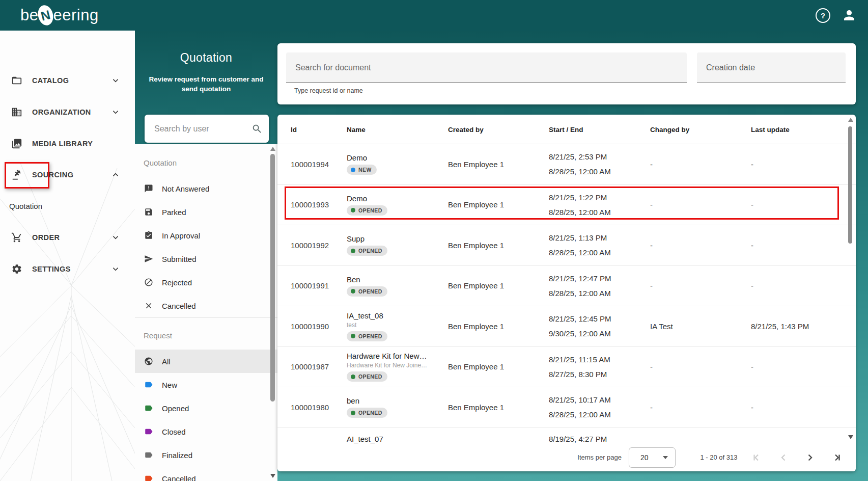 The width and height of the screenshot is (868, 481). What do you see at coordinates (53, 175) in the screenshot?
I see `sidebar-item-label: SOURCING` at bounding box center [53, 175].